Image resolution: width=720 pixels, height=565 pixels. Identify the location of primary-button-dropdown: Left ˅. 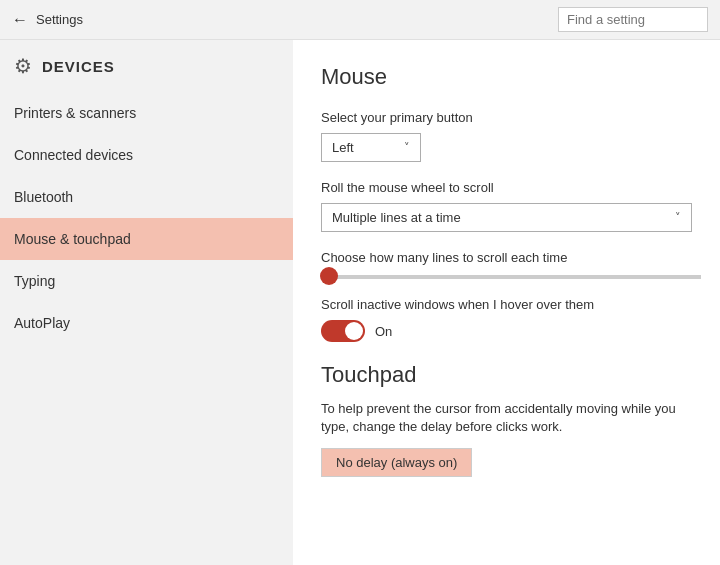
(371, 148).